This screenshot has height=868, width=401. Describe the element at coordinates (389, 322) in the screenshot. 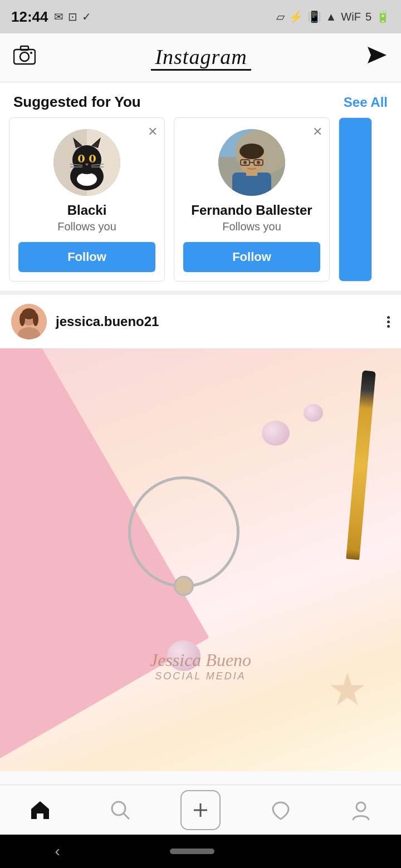

I see `post-more-button` at that location.